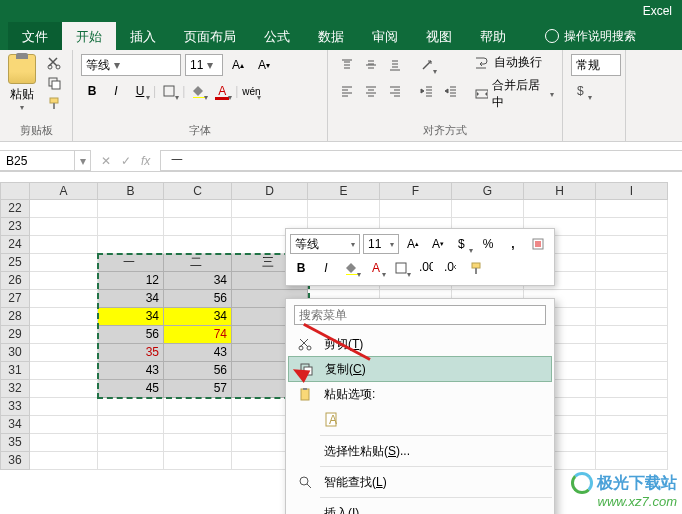 The height and width of the screenshot is (514, 682). Describe the element at coordinates (413, 244) in the screenshot. I see `mini-increase-font: A▴` at that location.